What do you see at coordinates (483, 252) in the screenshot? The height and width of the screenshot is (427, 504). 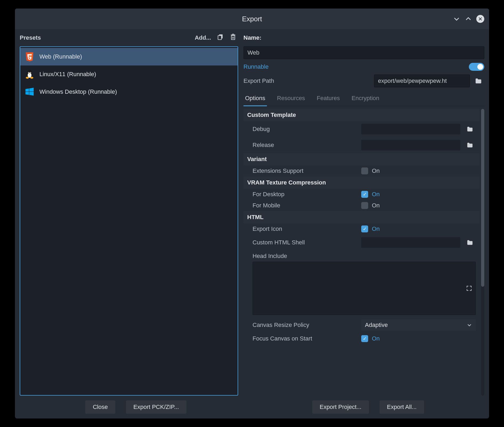 I see `scrollbar` at bounding box center [483, 252].